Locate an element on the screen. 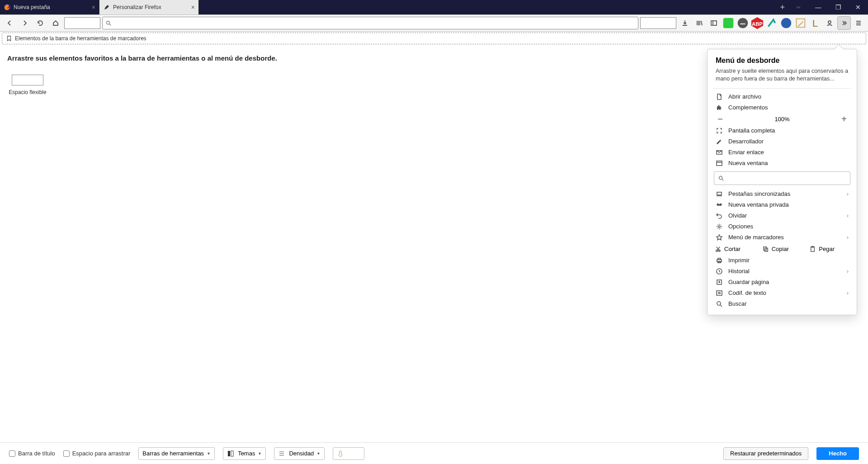  overflow-search: Buscar is located at coordinates (782, 304).